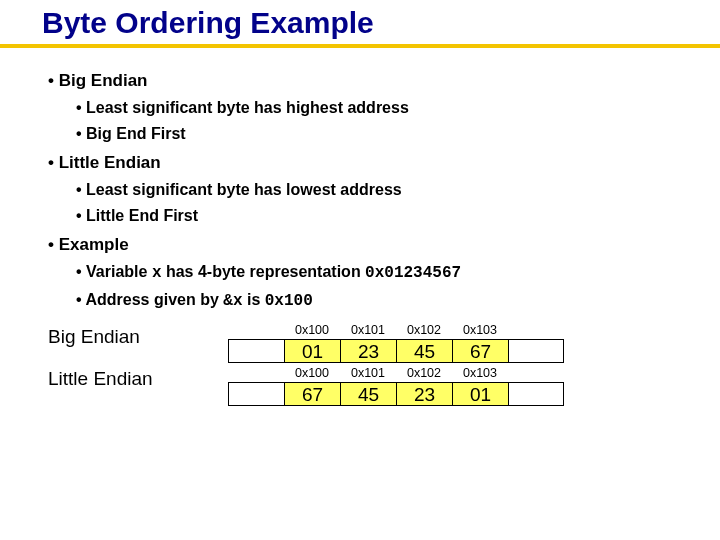 Image resolution: width=720 pixels, height=540 pixels. What do you see at coordinates (383, 273) in the screenshot?
I see `bullet-example-sub1: Variable x has 4-byte representation 0x0…` at bounding box center [383, 273].